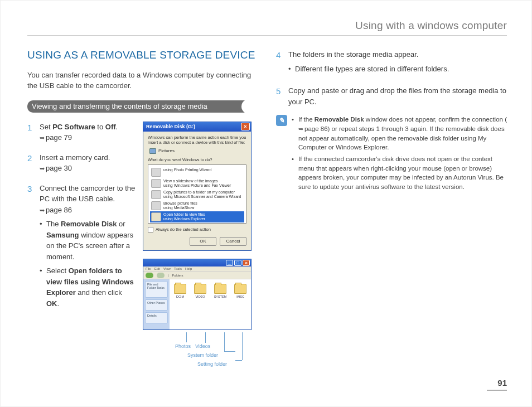 The width and height of the screenshot is (532, 407). I want to click on explorer-sidebar: File and Folder Tasks Other Places Detai…, so click(156, 304).